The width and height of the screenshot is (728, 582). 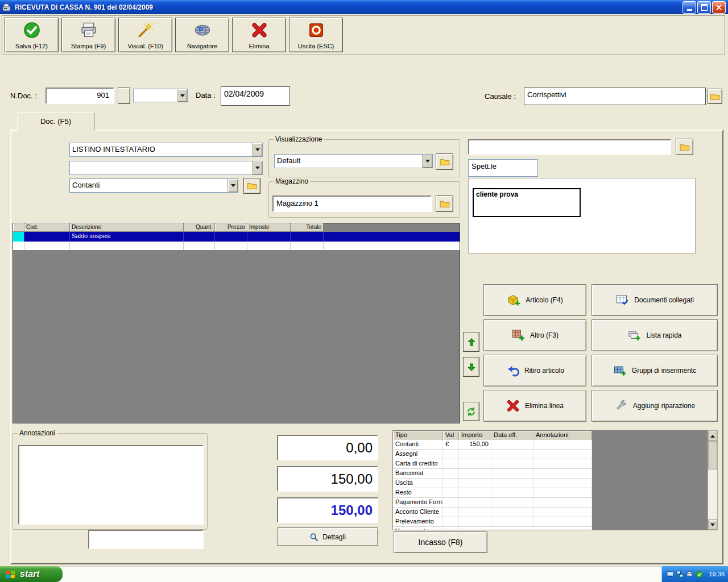 I want to click on pagato-value-box: 150,00, so click(x=328, y=479).